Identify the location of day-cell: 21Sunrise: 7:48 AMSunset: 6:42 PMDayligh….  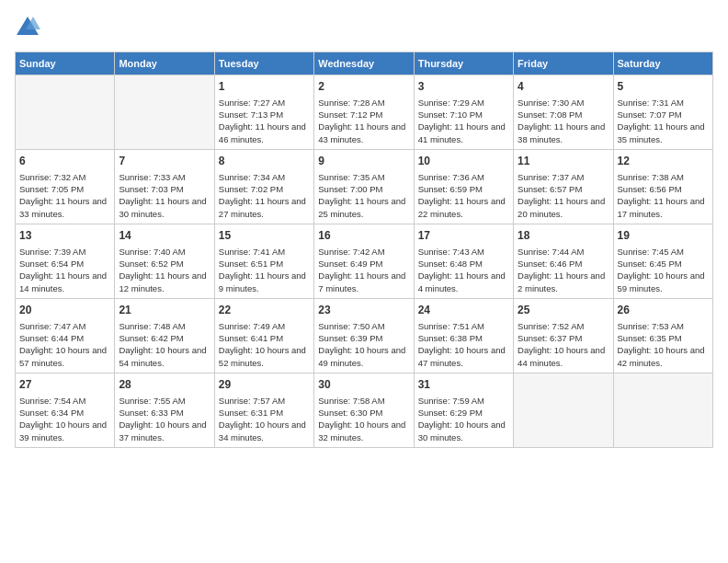
(165, 335).